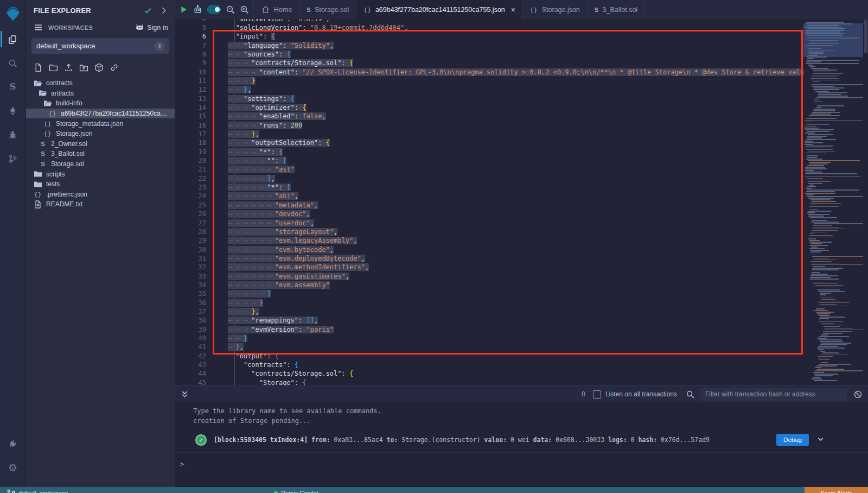 The height and width of the screenshot is (493, 868). I want to click on statusbar-workspace: default_workspace, so click(37, 491).